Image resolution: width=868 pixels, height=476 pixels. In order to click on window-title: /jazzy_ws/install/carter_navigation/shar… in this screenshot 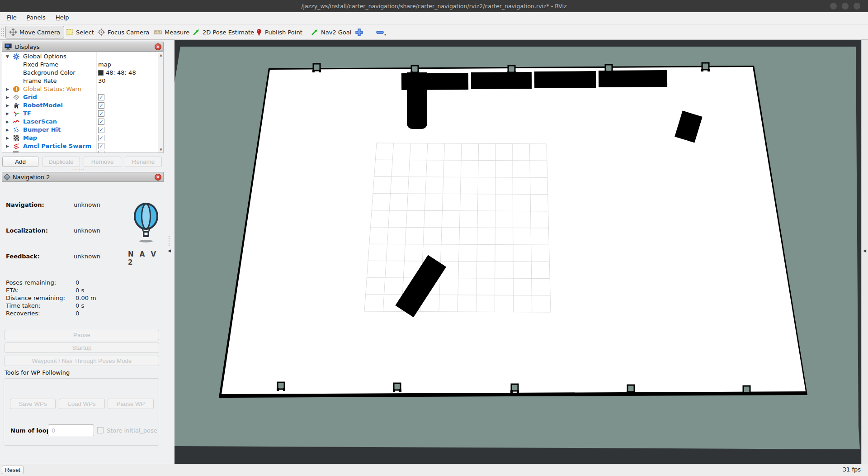, I will do `click(434, 6)`.